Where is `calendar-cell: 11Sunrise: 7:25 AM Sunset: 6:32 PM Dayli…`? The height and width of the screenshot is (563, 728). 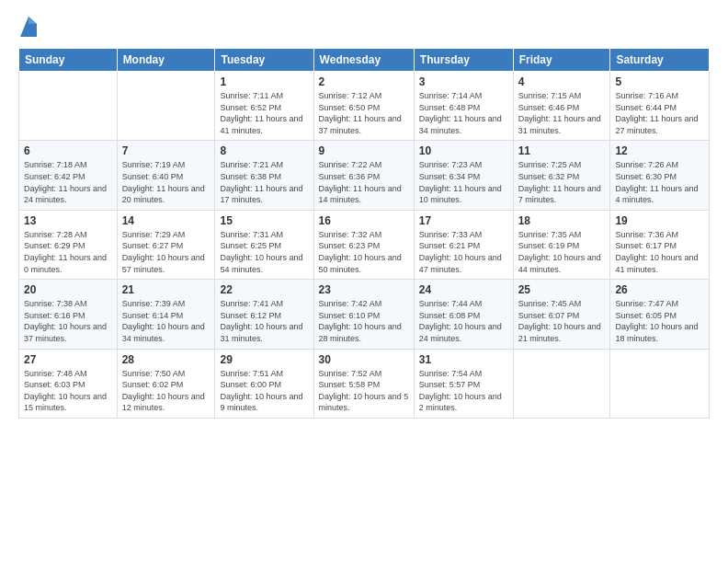 calendar-cell: 11Sunrise: 7:25 AM Sunset: 6:32 PM Dayli… is located at coordinates (562, 175).